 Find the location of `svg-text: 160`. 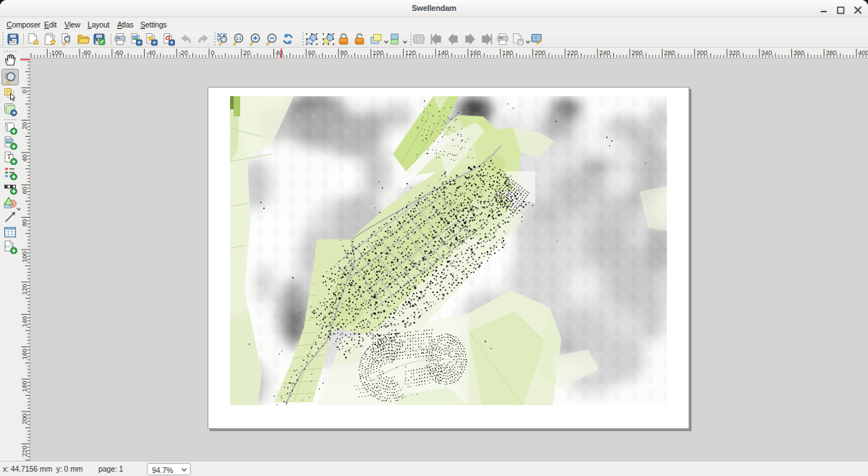

svg-text: 160 is located at coordinates (25, 354).